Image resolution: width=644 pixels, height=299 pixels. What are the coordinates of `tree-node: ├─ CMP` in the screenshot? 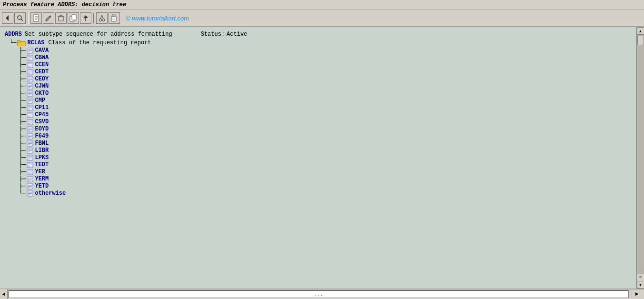 It's located at (326, 100).